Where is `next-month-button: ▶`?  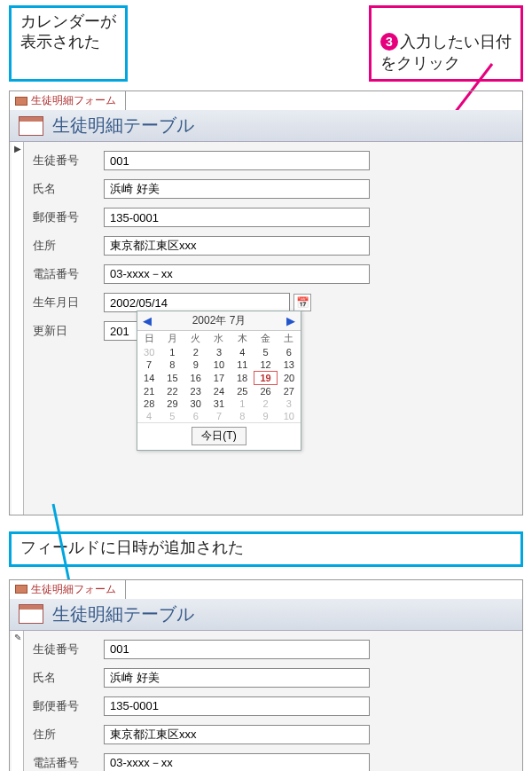 next-month-button: ▶ is located at coordinates (291, 321).